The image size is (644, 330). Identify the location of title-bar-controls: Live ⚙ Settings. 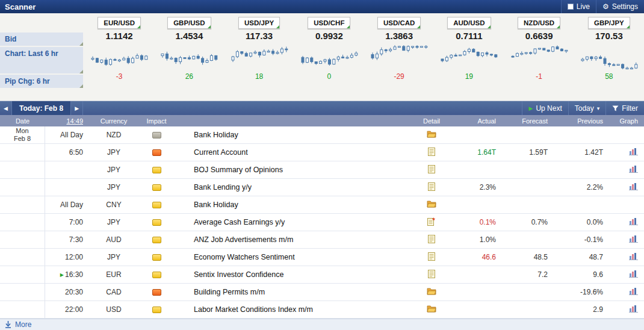
(602, 7).